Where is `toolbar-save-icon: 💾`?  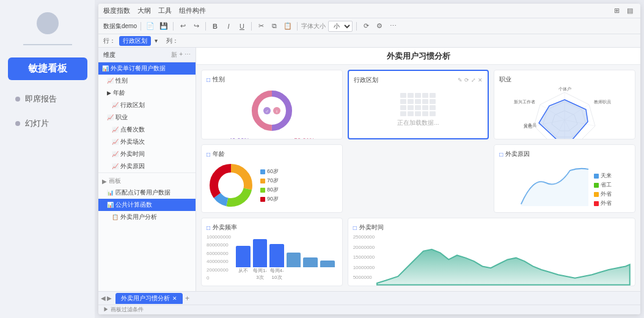
toolbar-save-icon: 💾 is located at coordinates (164, 26).